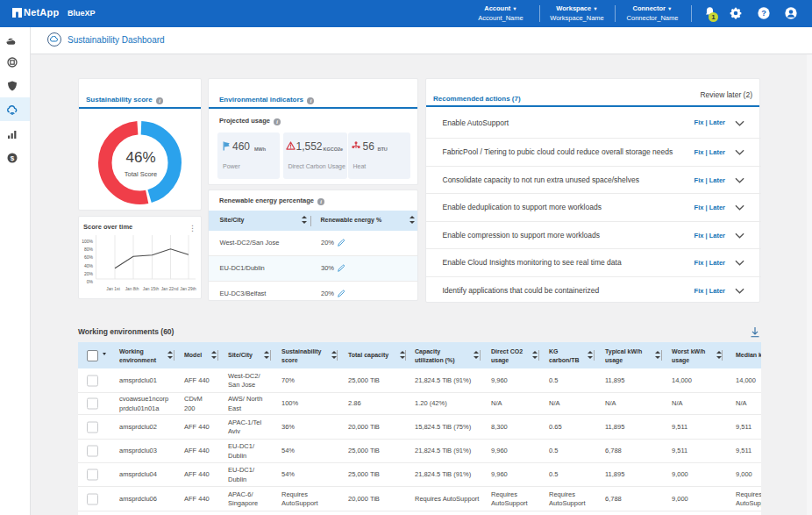  I want to click on svg-text: 40%, so click(89, 266).